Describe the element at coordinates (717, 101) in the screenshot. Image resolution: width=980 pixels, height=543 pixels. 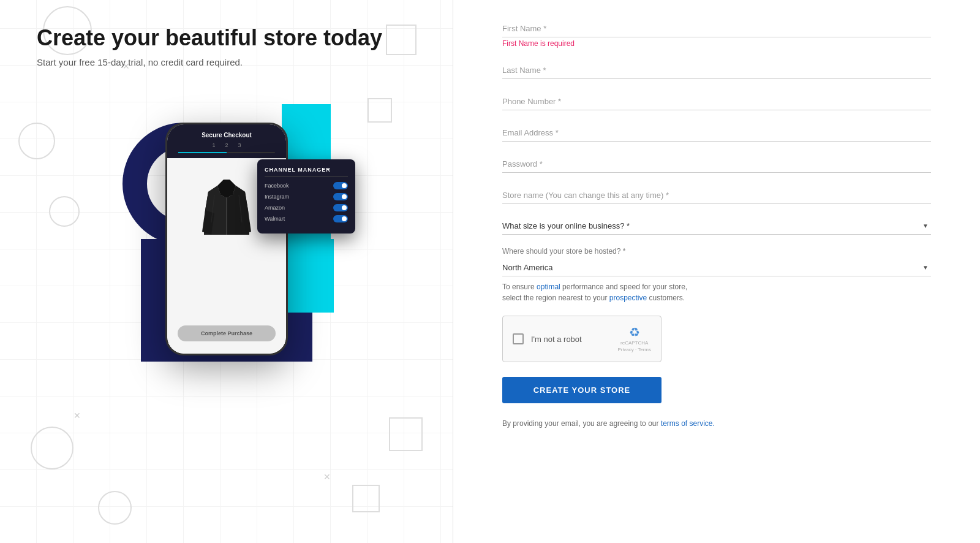
I see `phone-input` at that location.